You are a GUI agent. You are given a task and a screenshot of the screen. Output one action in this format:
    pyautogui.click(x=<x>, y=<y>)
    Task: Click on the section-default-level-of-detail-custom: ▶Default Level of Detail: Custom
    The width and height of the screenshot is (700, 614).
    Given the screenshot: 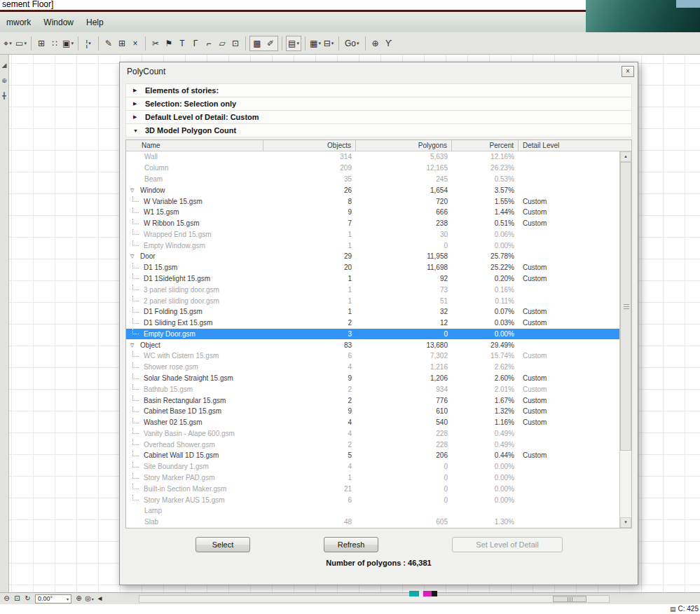 What is the action you would take?
    pyautogui.click(x=378, y=118)
    